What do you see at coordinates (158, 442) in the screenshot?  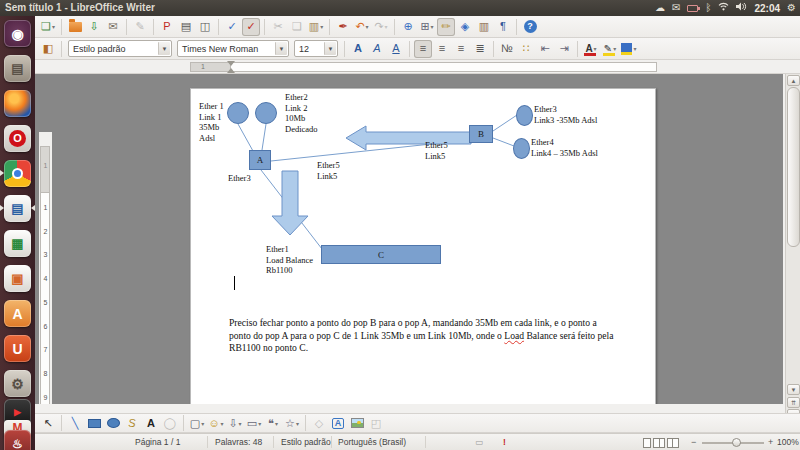 I see `page-count-field: Página 1 / 1` at bounding box center [158, 442].